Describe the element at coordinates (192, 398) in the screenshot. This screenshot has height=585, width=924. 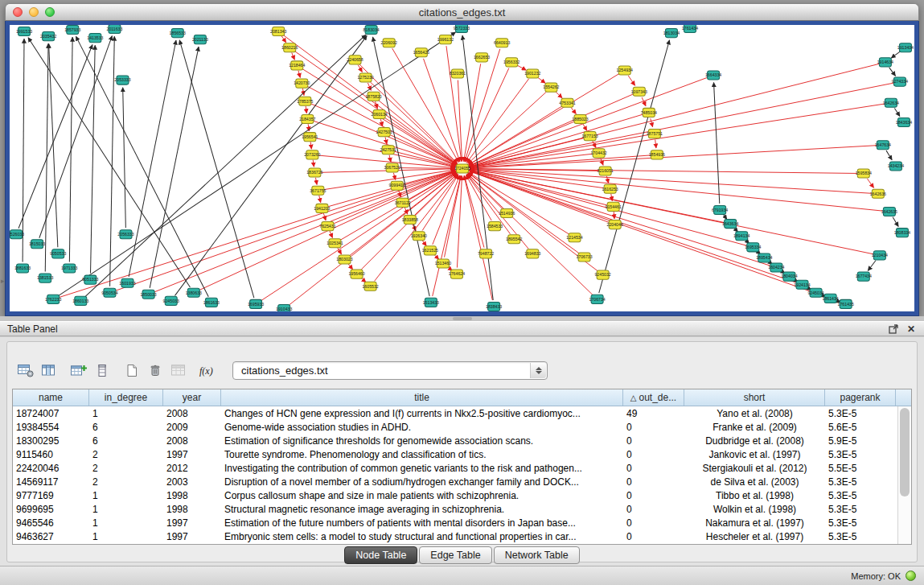
I see `column-header-year: year` at that location.